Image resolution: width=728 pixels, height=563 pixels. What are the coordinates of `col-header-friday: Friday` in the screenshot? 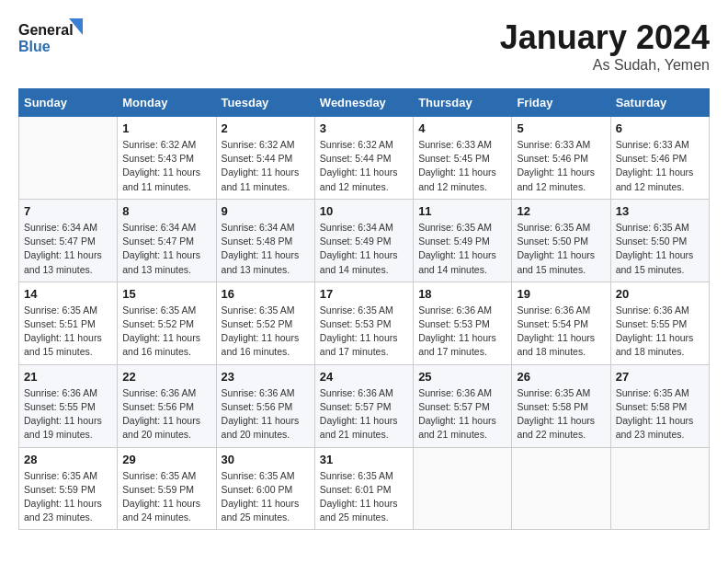 It's located at (561, 103).